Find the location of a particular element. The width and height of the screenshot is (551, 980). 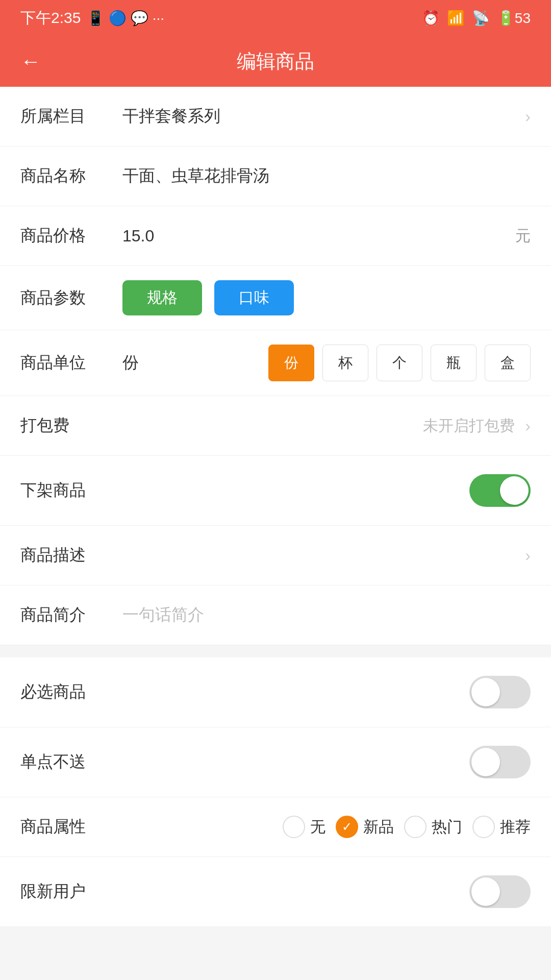

product-params-label: 商品参数 is located at coordinates (66, 298).